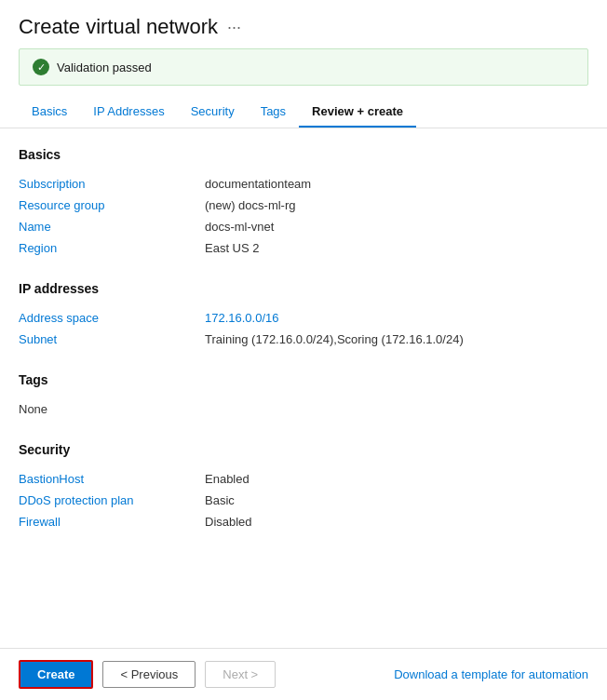 The height and width of the screenshot is (700, 607). I want to click on section-tags-title: Tags, so click(304, 380).